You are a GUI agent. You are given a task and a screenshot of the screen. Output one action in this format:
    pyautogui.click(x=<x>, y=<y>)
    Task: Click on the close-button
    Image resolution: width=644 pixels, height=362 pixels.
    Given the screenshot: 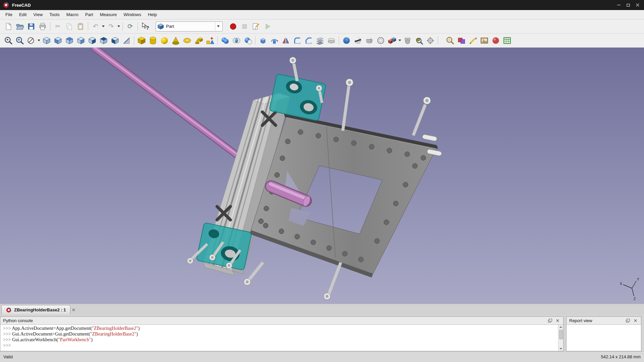 What is the action you would take?
    pyautogui.click(x=638, y=5)
    